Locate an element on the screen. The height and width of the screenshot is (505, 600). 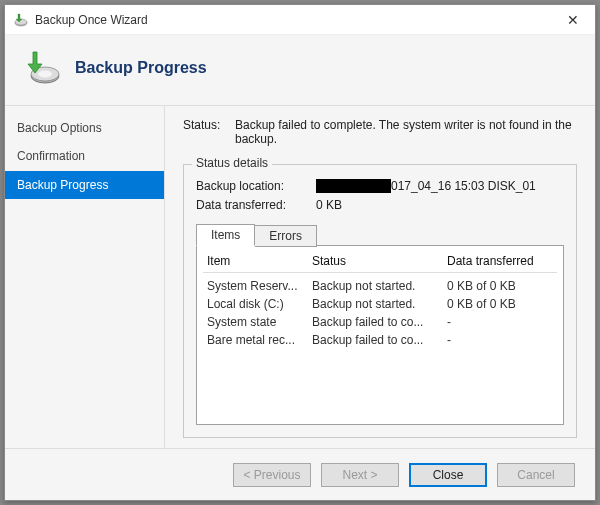
backup-icon is located at coordinates (42, 68).